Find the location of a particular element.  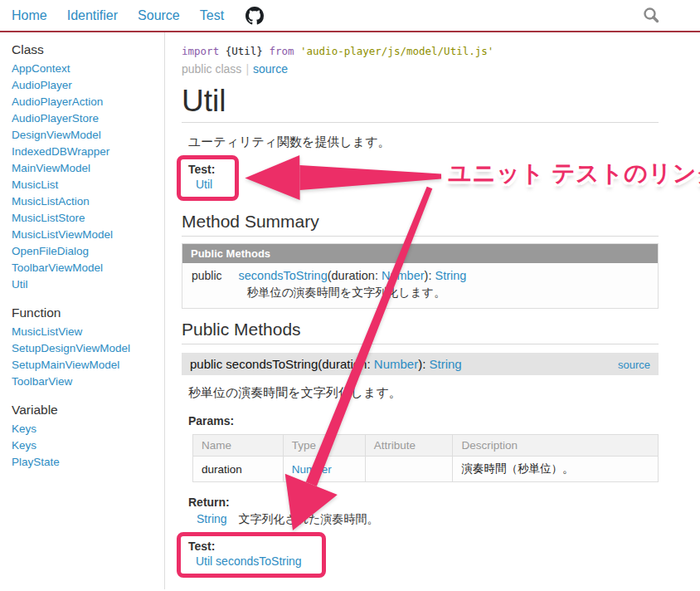

method-name-link: secondsToString is located at coordinates (284, 276).